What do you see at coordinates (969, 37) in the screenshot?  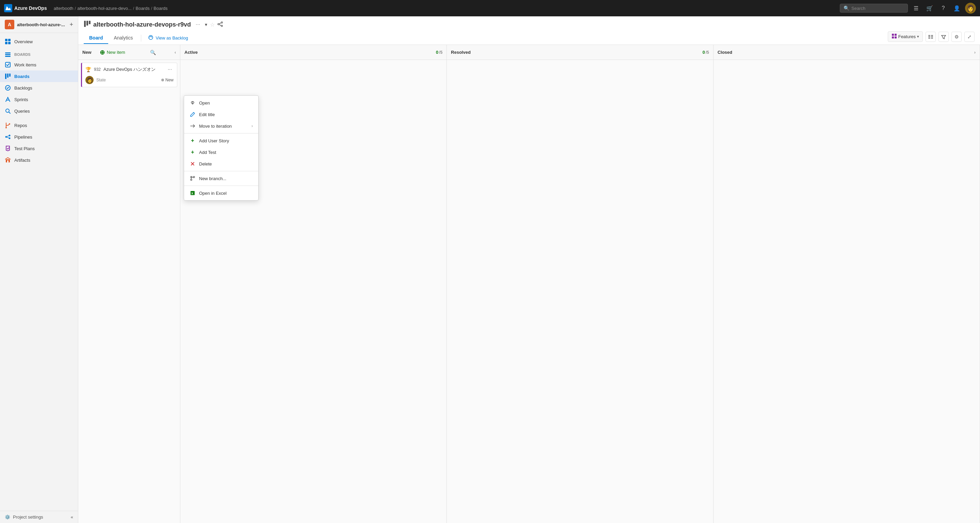 I see `expand-icon: ⤢` at bounding box center [969, 37].